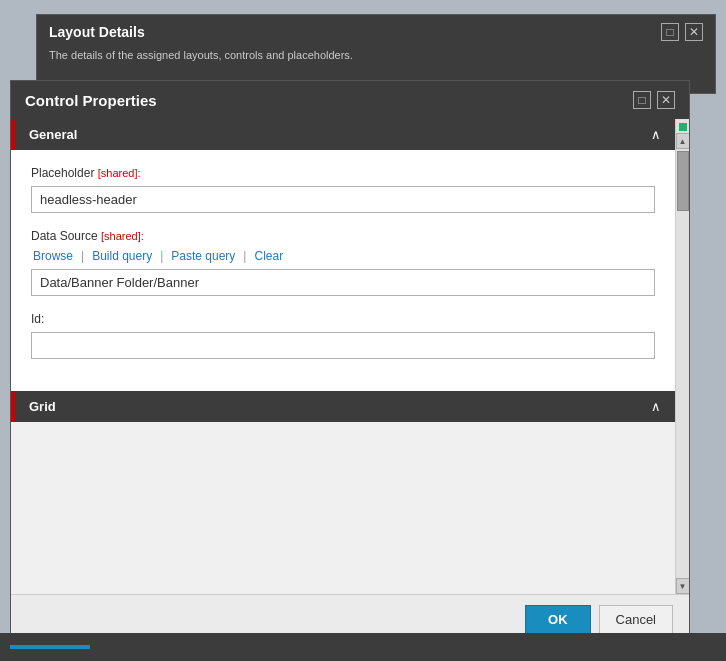 The image size is (726, 661). What do you see at coordinates (122, 236) in the screenshot?
I see `datasource-shared-tag: [shared]:` at bounding box center [122, 236].